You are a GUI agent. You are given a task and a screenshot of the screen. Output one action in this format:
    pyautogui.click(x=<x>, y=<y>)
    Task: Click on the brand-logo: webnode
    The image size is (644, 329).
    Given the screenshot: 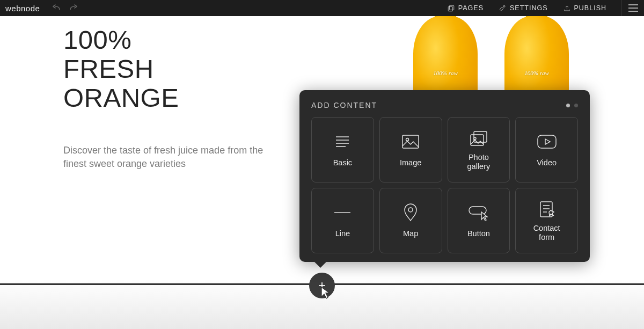 What is the action you would take?
    pyautogui.click(x=23, y=9)
    